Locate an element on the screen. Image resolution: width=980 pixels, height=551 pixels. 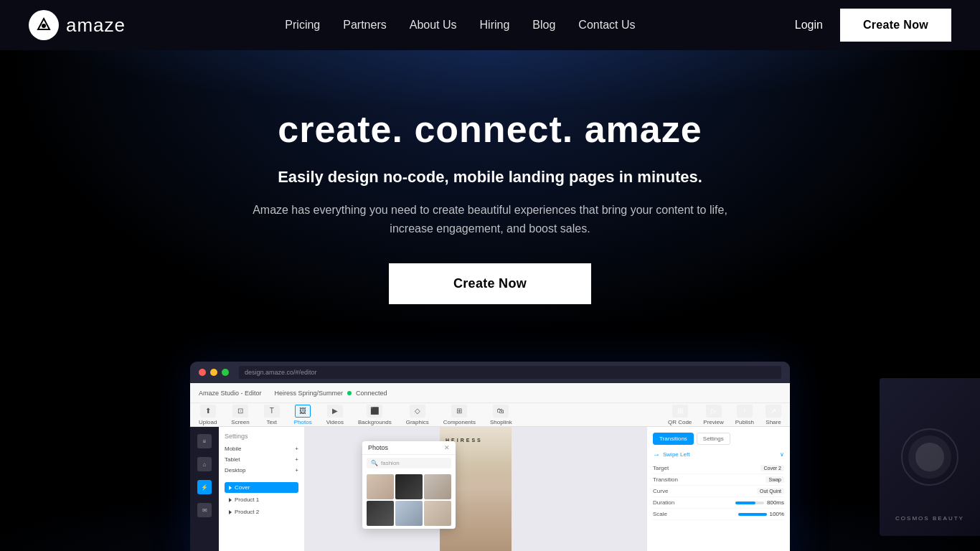
sidebar-bolt-icon: ⚡ is located at coordinates (204, 487).